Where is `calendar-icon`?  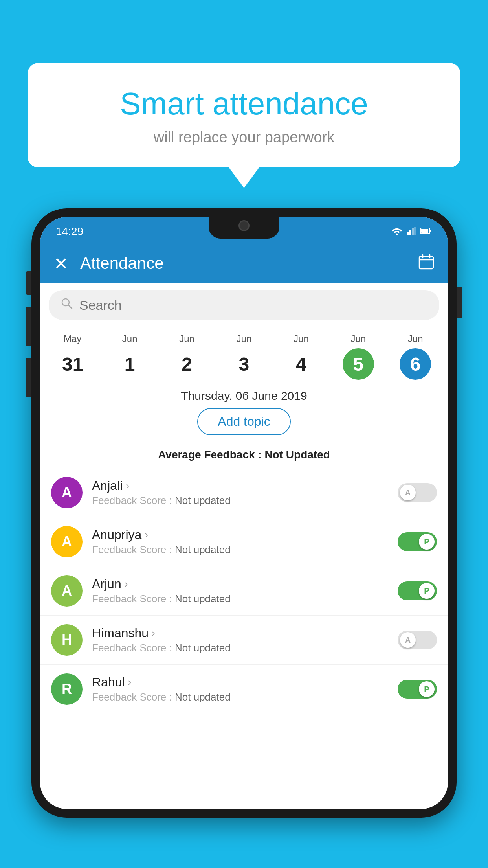 calendar-icon is located at coordinates (426, 263).